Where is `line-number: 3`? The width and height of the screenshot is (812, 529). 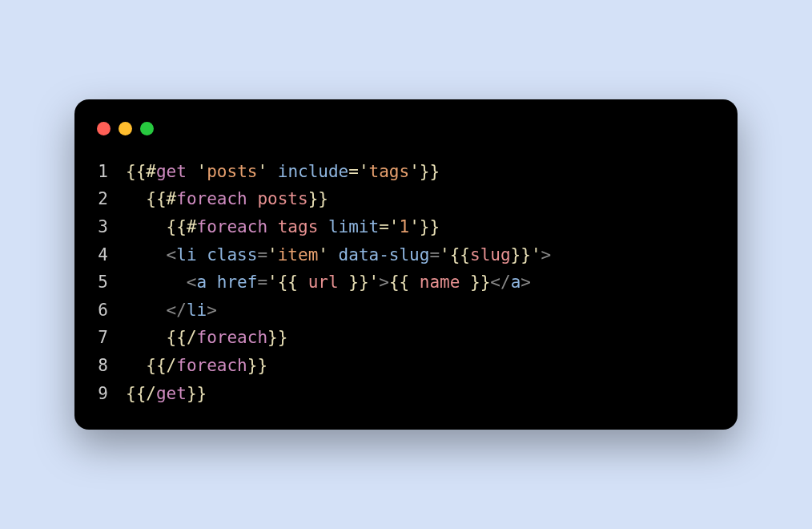
line-number: 3 is located at coordinates (110, 228).